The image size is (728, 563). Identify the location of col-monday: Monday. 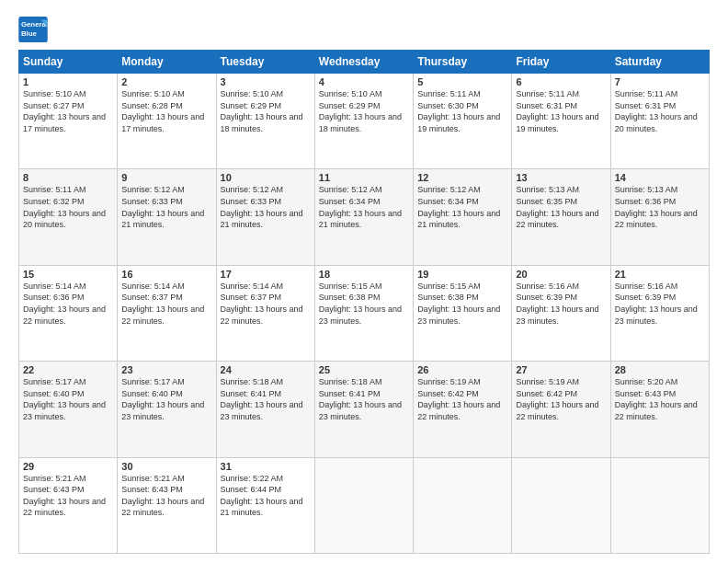
(167, 63).